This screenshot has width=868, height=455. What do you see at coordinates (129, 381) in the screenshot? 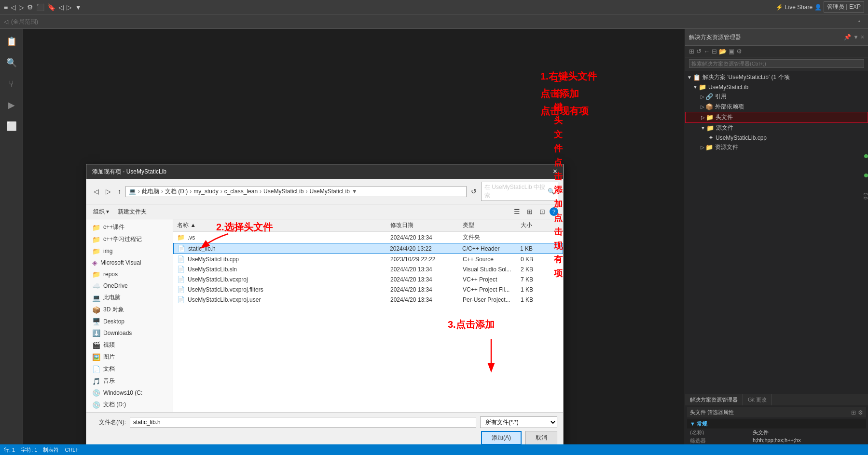
I see `sidebar-item-music: 🎵 音乐` at bounding box center [129, 381].